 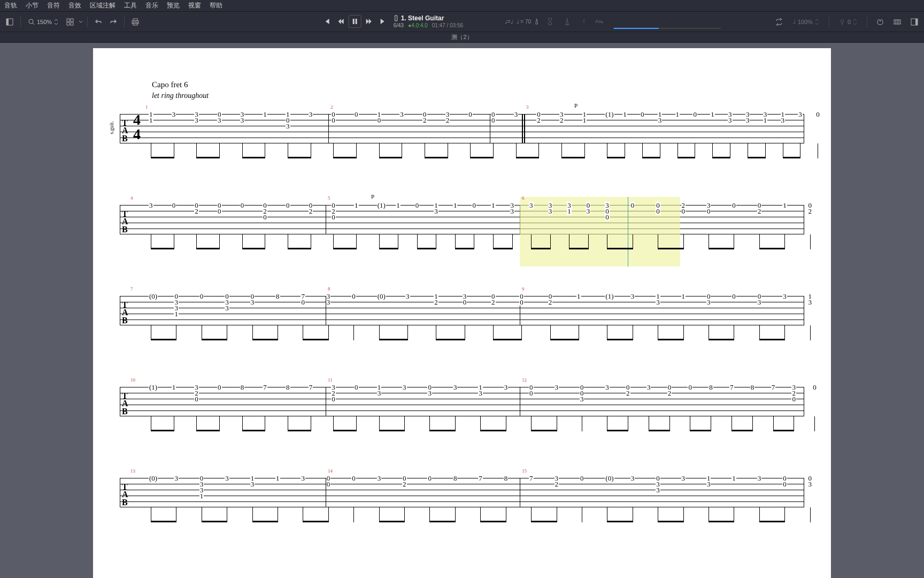 I want to click on tempo-value: ♩ = 70, so click(x=524, y=21).